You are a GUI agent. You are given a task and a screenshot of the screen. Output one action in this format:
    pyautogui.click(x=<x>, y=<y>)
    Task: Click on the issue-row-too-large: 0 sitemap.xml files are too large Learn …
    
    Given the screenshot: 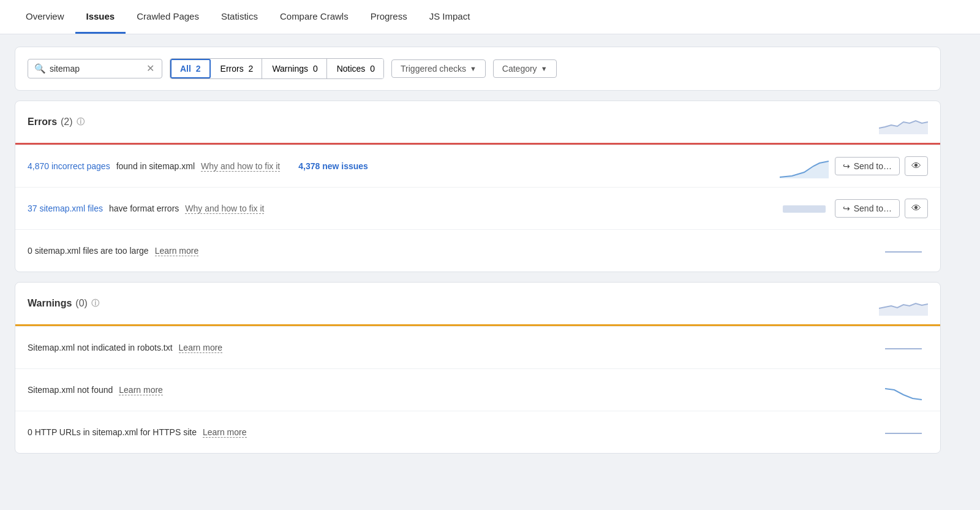 What is the action you would take?
    pyautogui.click(x=478, y=250)
    